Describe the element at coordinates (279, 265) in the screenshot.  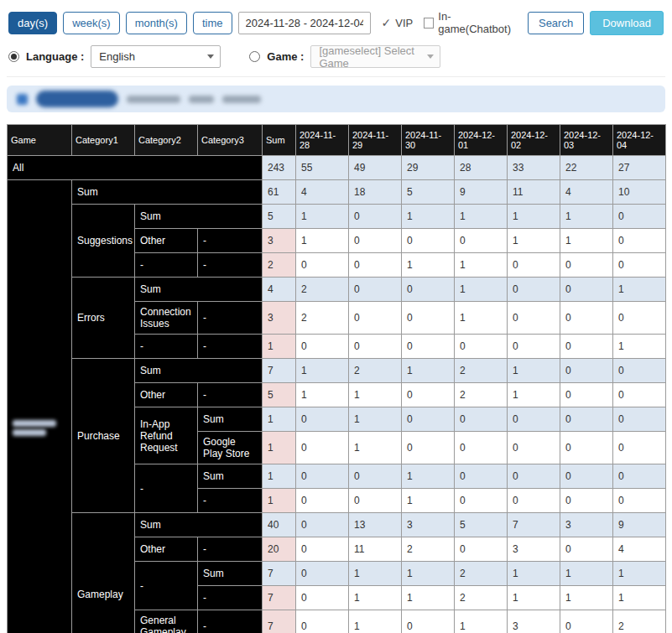
I see `sum-value-cell: 2` at that location.